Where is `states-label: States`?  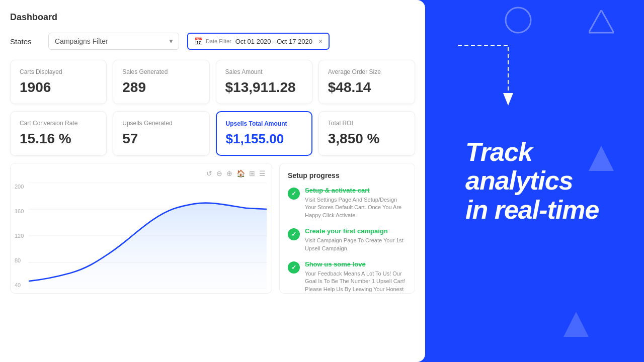 states-label: States is located at coordinates (25, 41).